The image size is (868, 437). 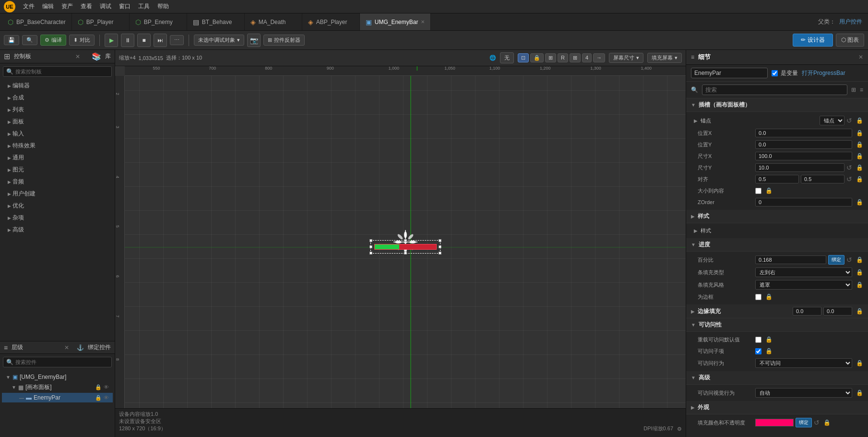 I want to click on layers-search-box: 🔍, so click(x=58, y=362).